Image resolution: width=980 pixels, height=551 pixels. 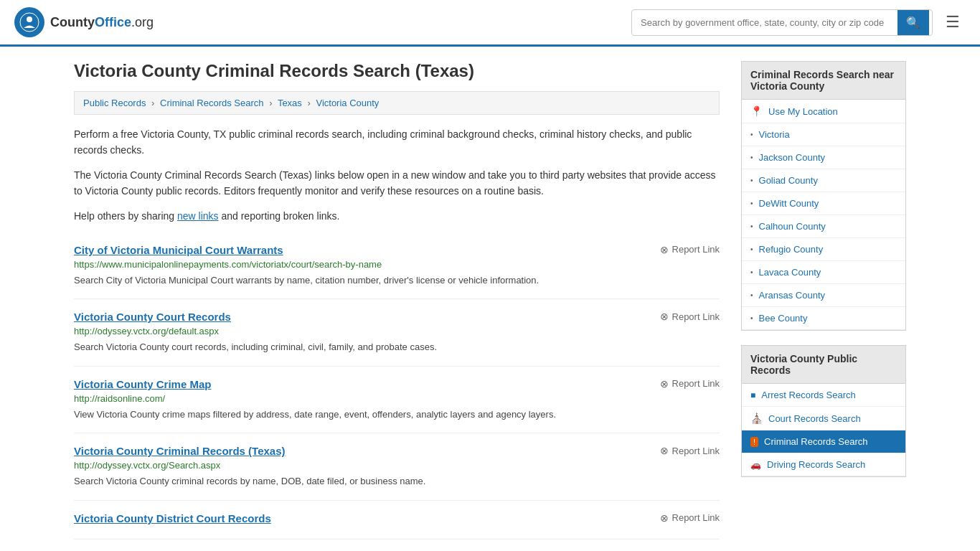 I want to click on header-right: 🔍 ☰, so click(x=798, y=23).